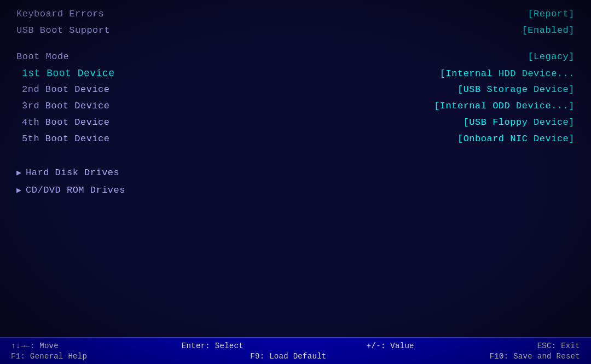 This screenshot has height=364, width=591. What do you see at coordinates (63, 106) in the screenshot?
I see `row-label-3rd-boot: 3rd Boot Device` at bounding box center [63, 106].